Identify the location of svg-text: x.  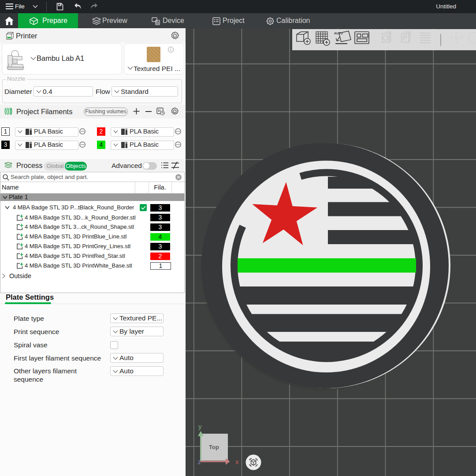
(237, 462).